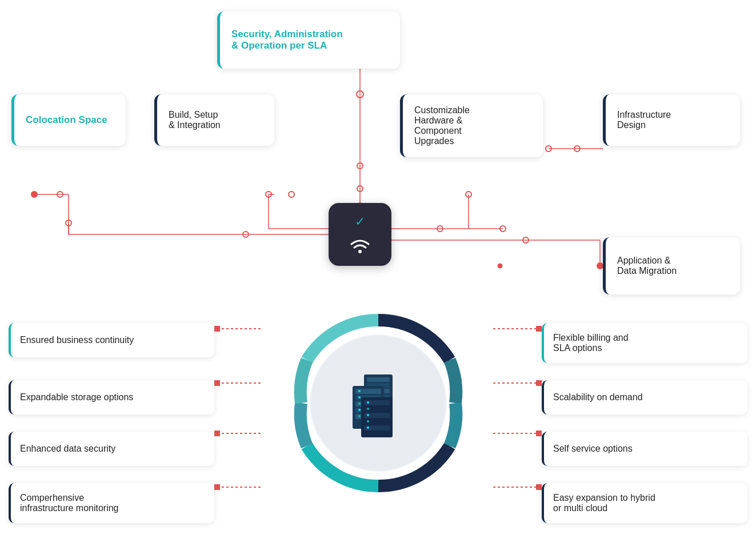 The image size is (756, 554). I want to click on build-label: Build, Setup & Integration, so click(194, 120).